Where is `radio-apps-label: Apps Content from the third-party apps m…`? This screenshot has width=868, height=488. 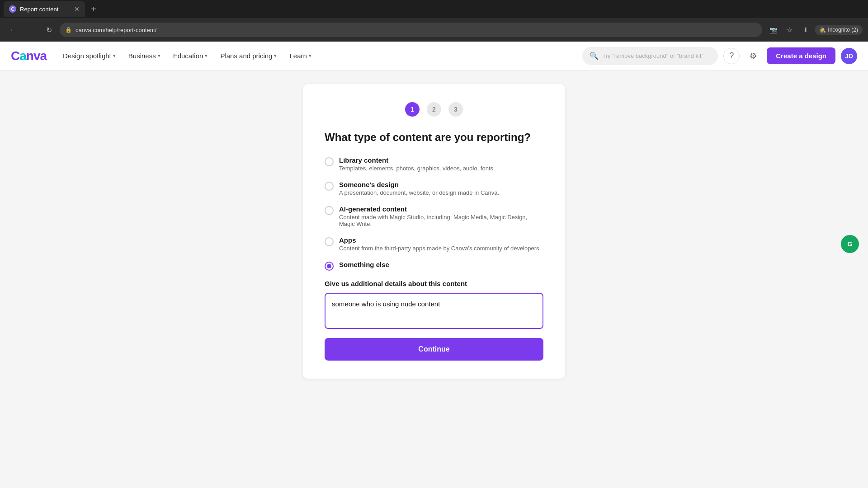
radio-apps-label: Apps Content from the third-party apps m… is located at coordinates (439, 244).